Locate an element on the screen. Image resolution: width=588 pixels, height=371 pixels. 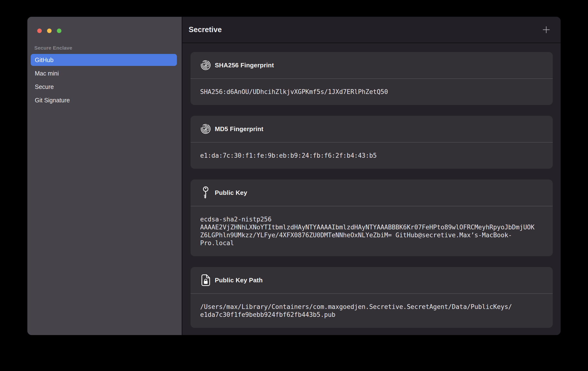
card-body: /Users/max/Library/Containers/com.maxgoe… is located at coordinates (372, 311).